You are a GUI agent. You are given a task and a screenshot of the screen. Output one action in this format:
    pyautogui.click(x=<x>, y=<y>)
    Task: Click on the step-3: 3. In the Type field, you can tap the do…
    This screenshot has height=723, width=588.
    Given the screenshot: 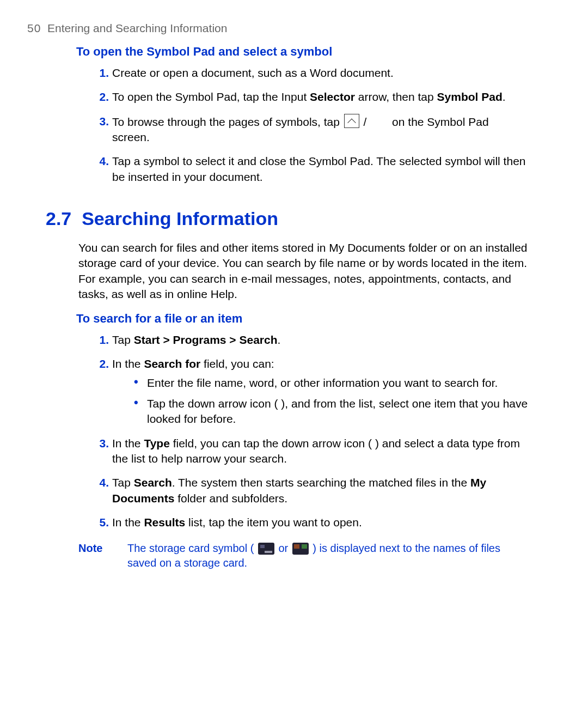 What is the action you would take?
    pyautogui.click(x=310, y=451)
    